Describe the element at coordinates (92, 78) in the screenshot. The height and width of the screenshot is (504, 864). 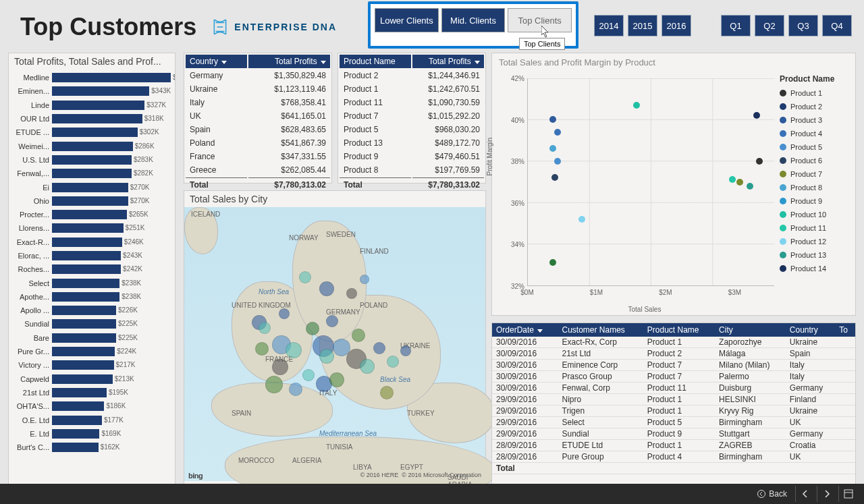
I see `bar-row: Medline$421K` at that location.